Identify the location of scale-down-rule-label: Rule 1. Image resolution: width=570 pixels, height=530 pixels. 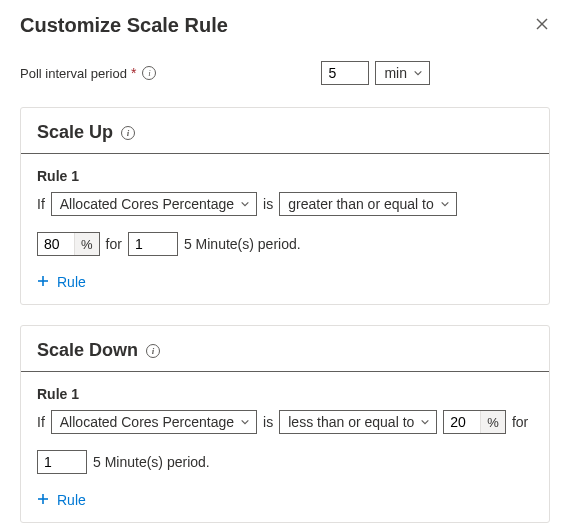
(285, 391).